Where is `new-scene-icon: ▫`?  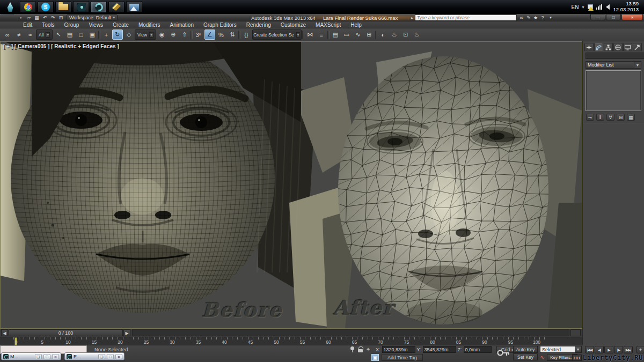 new-scene-icon: ▫ is located at coordinates (20, 18).